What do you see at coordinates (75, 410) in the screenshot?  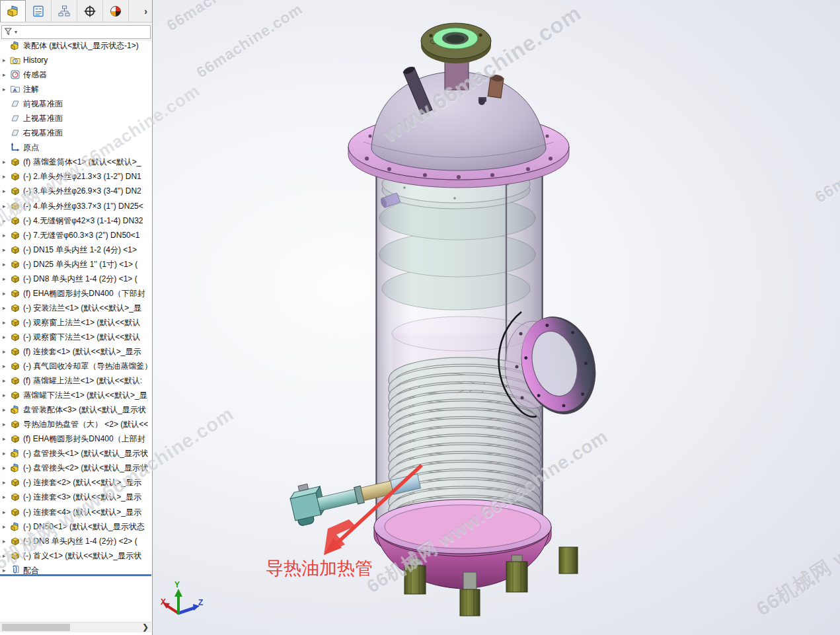 I see `tree-item: ▸盘管装配体<3> (默认<默认_显示状` at bounding box center [75, 410].